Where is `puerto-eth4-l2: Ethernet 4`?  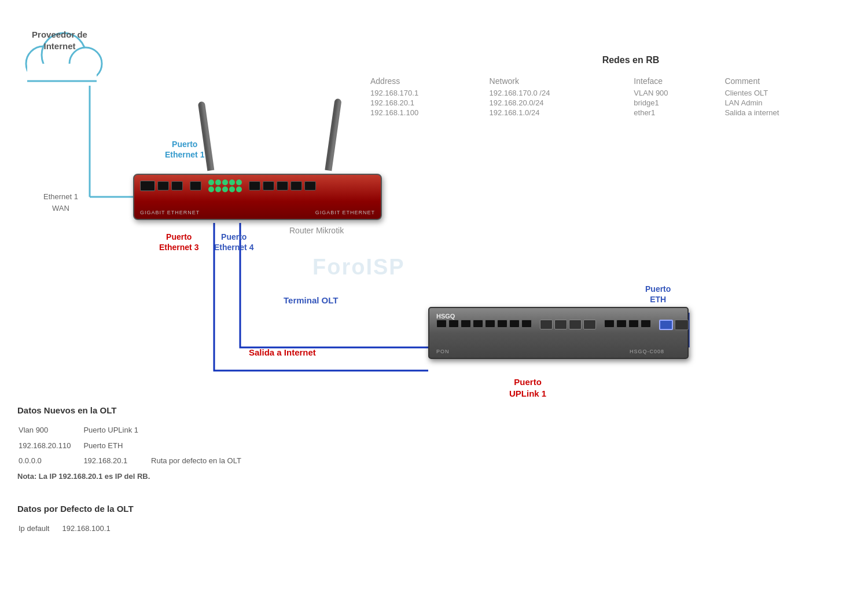
puerto-eth4-l2: Ethernet 4 is located at coordinates (234, 247).